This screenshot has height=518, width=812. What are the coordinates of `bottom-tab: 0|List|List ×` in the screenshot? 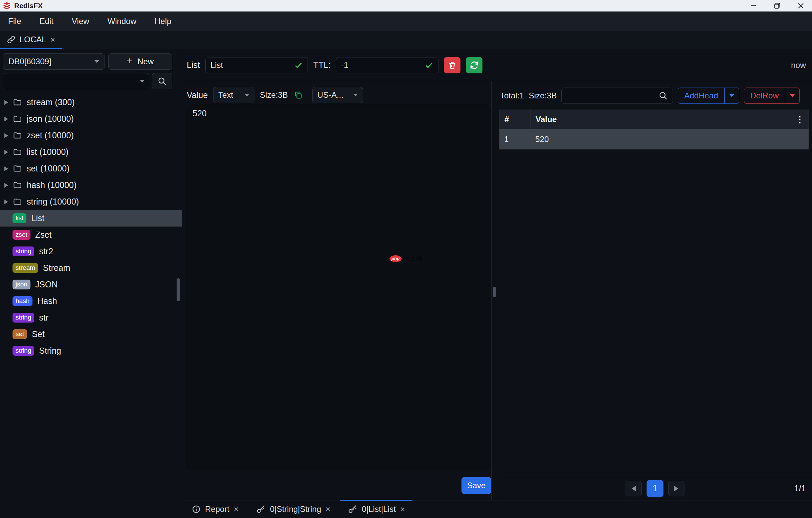 It's located at (376, 509).